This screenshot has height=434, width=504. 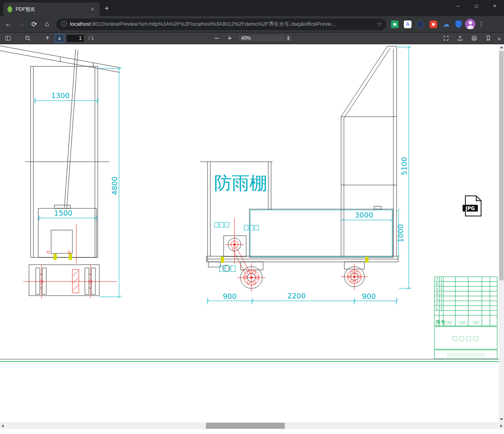 What do you see at coordinates (230, 296) in the screenshot?
I see `dimension-900-left: 900` at bounding box center [230, 296].